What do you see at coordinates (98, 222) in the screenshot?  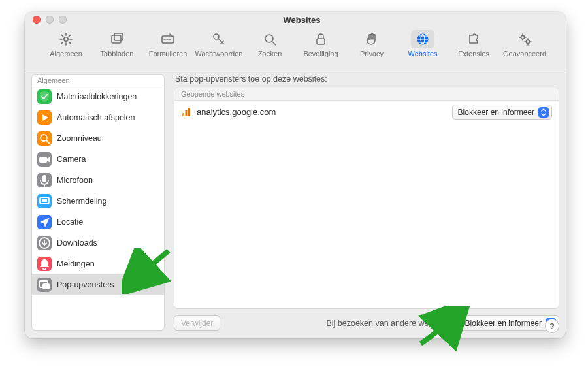 I see `sidebar-item-loc: Locatie` at bounding box center [98, 222].